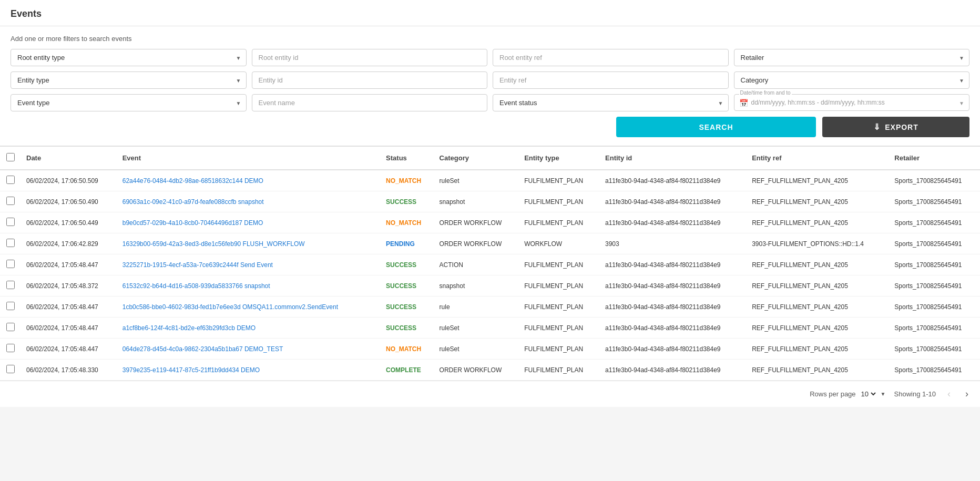 The height and width of the screenshot is (481, 980). What do you see at coordinates (818, 244) in the screenshot?
I see `row-entity-ref: 3903-FULFILMENT_OPTIONS::HD::1.4` at bounding box center [818, 244].